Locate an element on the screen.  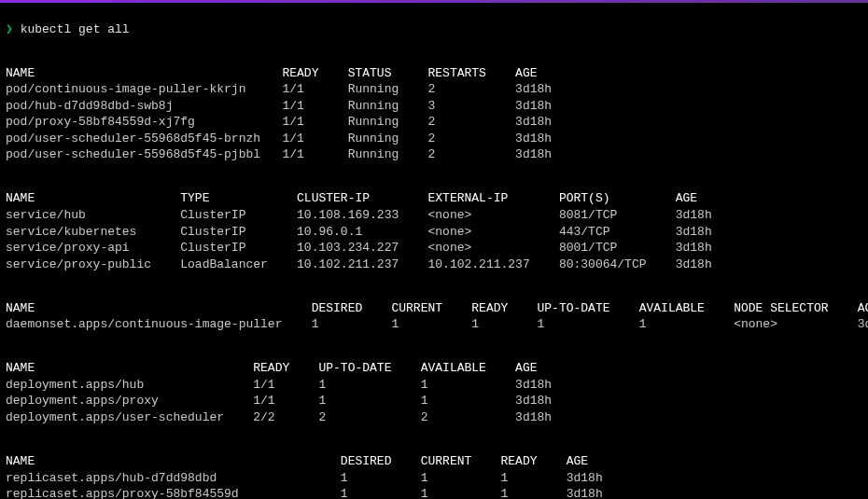
pods-row: pod/user-scheduler-55968d5f45-brnzh 1/1 … is located at coordinates (434, 139).